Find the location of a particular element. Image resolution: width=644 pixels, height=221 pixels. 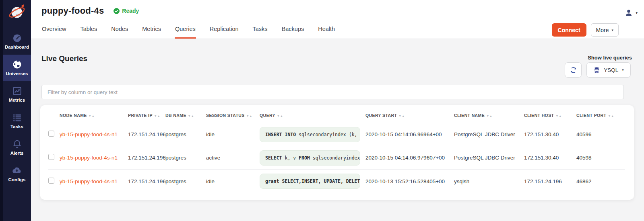

sidebar-item-label: Alerts is located at coordinates (17, 153).